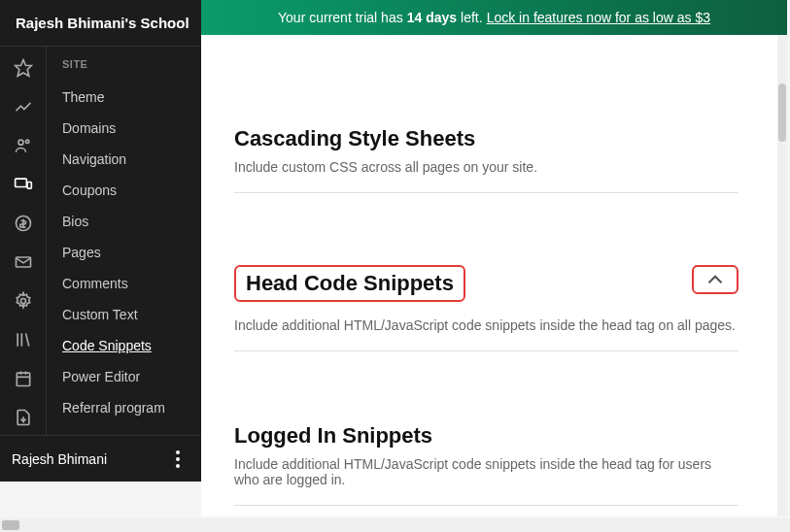 The width and height of the screenshot is (790, 532). Describe the element at coordinates (23, 223) in the screenshot. I see `dollar-icon` at that location.